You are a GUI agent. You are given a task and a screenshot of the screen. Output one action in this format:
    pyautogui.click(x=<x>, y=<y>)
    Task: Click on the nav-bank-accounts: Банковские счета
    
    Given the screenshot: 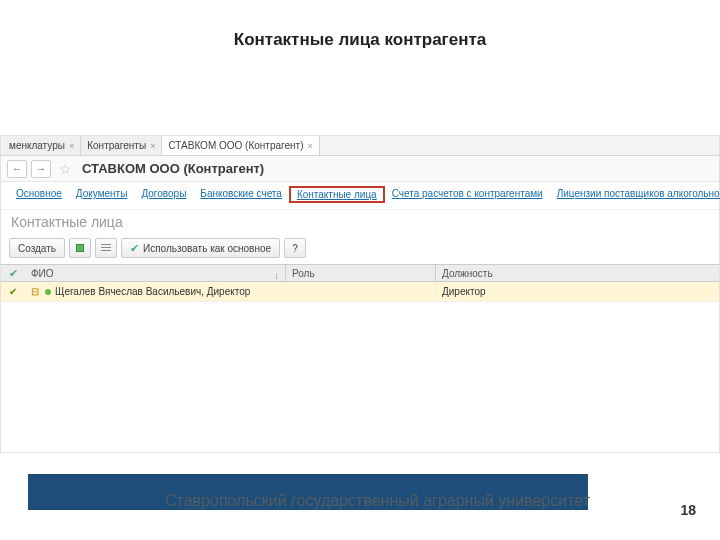 What is the action you would take?
    pyautogui.click(x=241, y=194)
    